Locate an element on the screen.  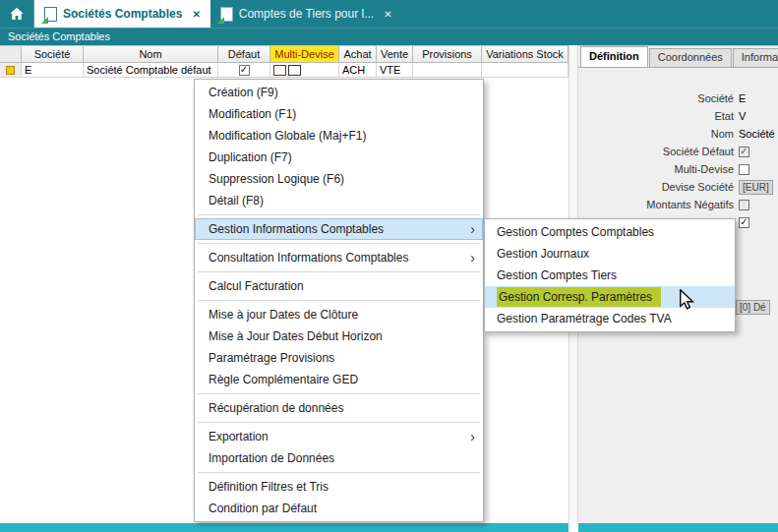
cell-multi-devise is located at coordinates (305, 71).